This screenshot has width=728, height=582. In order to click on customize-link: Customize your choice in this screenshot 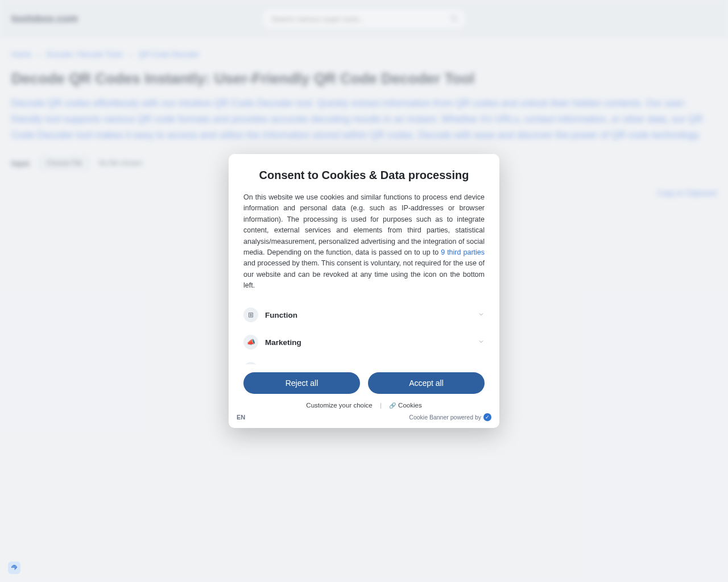, I will do `click(339, 405)`.